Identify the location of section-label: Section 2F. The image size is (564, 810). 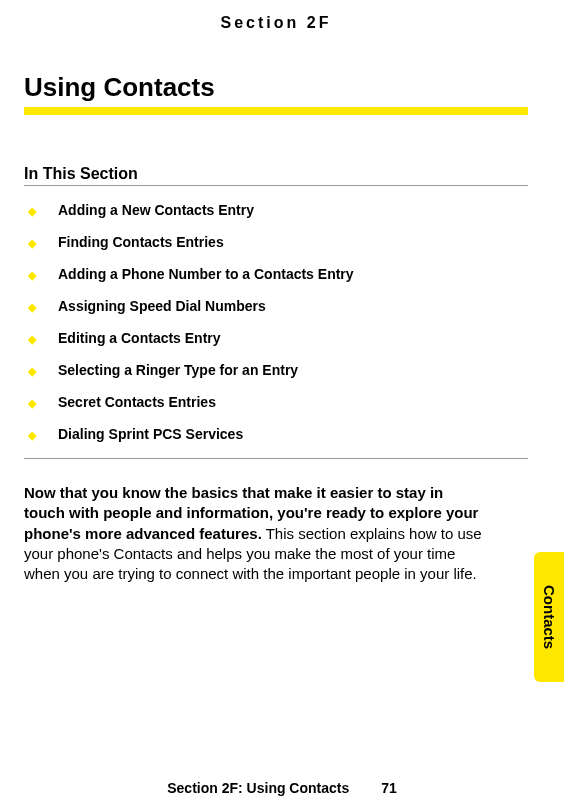
(276, 23).